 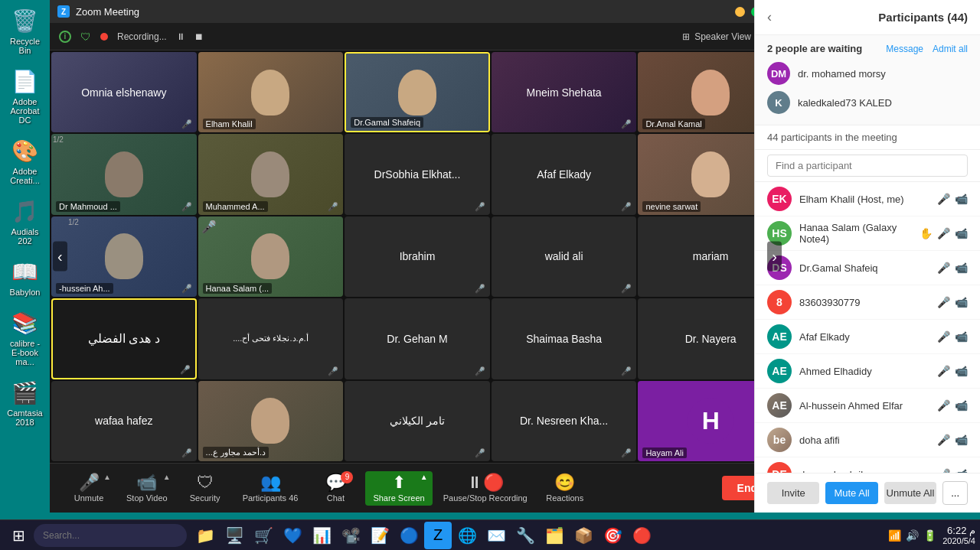 What do you see at coordinates (864, 337) in the screenshot?
I see `participant-name: Afaf Elkady` at bounding box center [864, 337].